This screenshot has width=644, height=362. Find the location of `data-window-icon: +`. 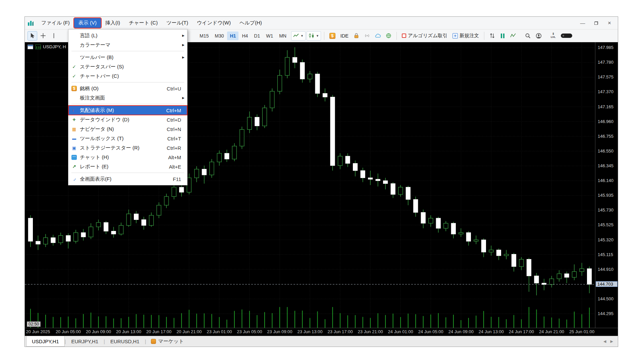

data-window-icon: + is located at coordinates (74, 120).